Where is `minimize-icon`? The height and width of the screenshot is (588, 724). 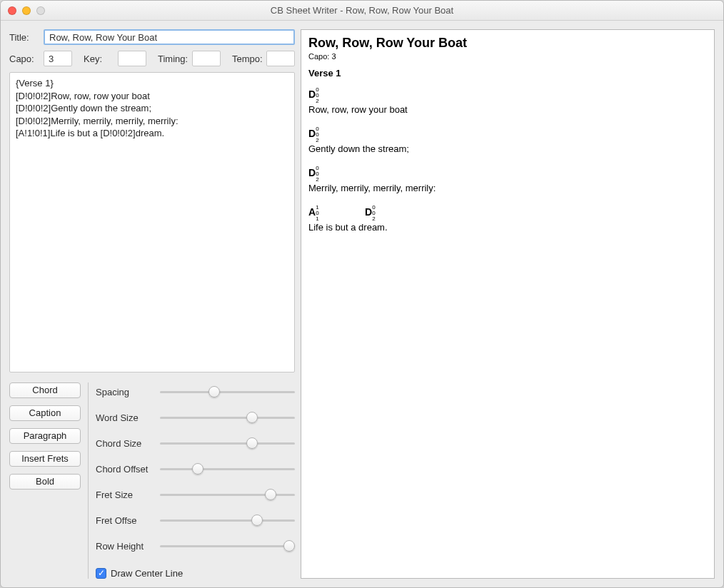
minimize-icon is located at coordinates (26, 11).